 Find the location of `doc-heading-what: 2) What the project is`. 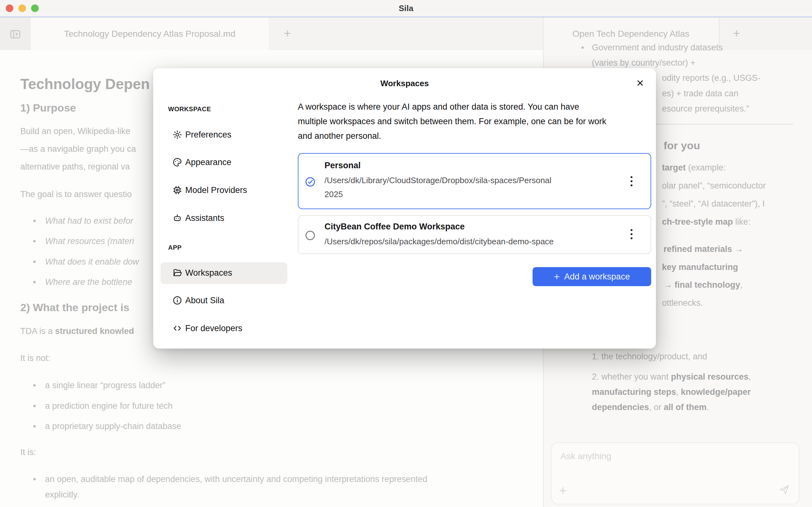

doc-heading-what: 2) What the project is is located at coordinates (75, 308).